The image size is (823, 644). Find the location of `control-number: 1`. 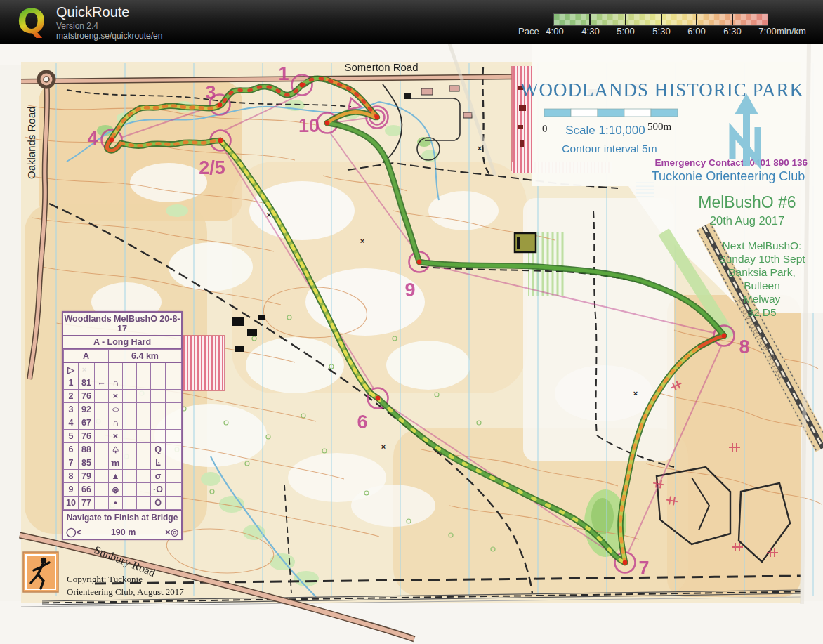

control-number: 1 is located at coordinates (284, 74).